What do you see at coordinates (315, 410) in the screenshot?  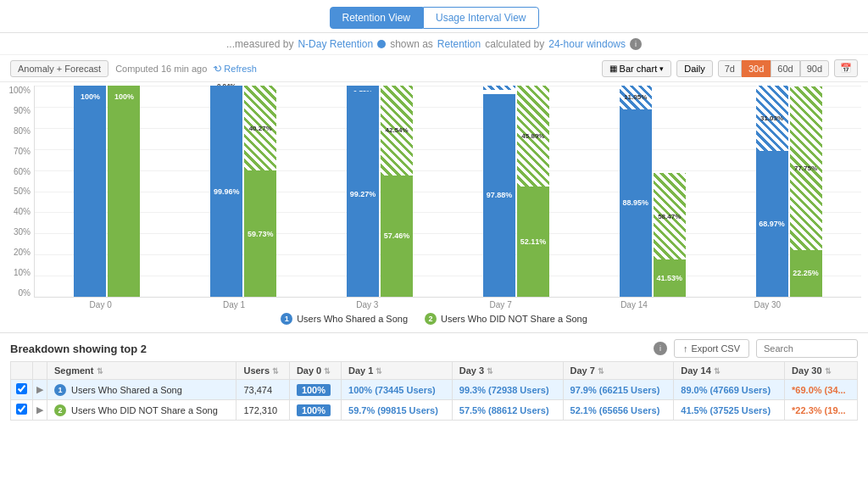 I see `td-day0-2: 100%` at bounding box center [315, 410].